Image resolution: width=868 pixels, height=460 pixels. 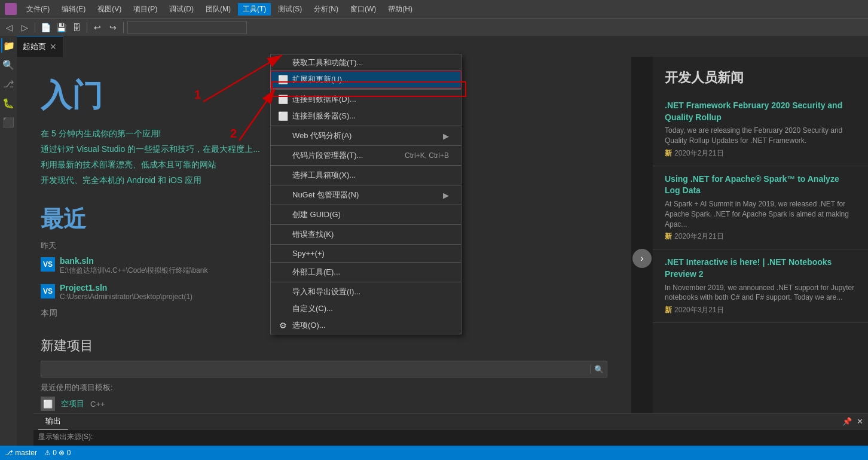 I want to click on menu-external-tools: 外部工具(E)..., so click(x=366, y=272).